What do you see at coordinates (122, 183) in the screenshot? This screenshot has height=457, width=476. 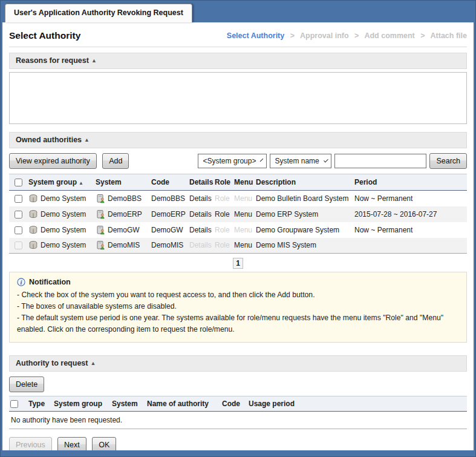 I see `column-header-system: System` at bounding box center [122, 183].